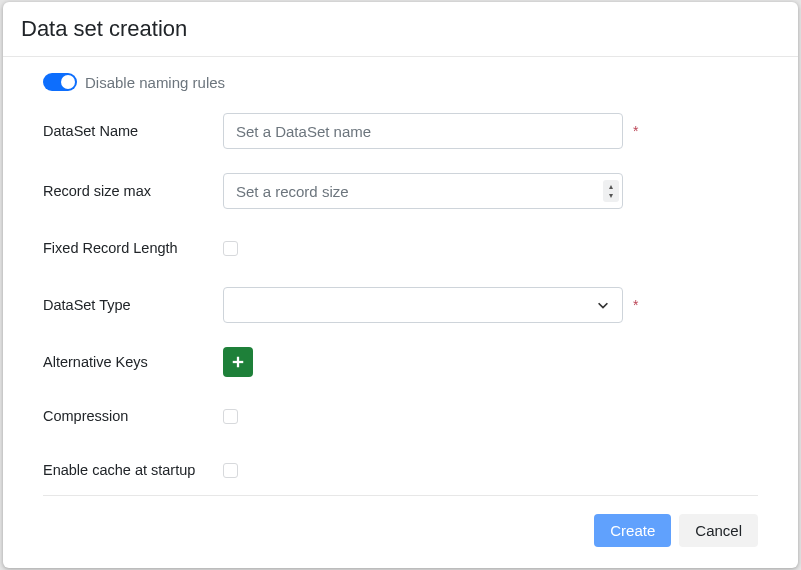 This screenshot has height=570, width=801. Describe the element at coordinates (611, 186) in the screenshot. I see `chevron-up-icon: ▴` at that location.